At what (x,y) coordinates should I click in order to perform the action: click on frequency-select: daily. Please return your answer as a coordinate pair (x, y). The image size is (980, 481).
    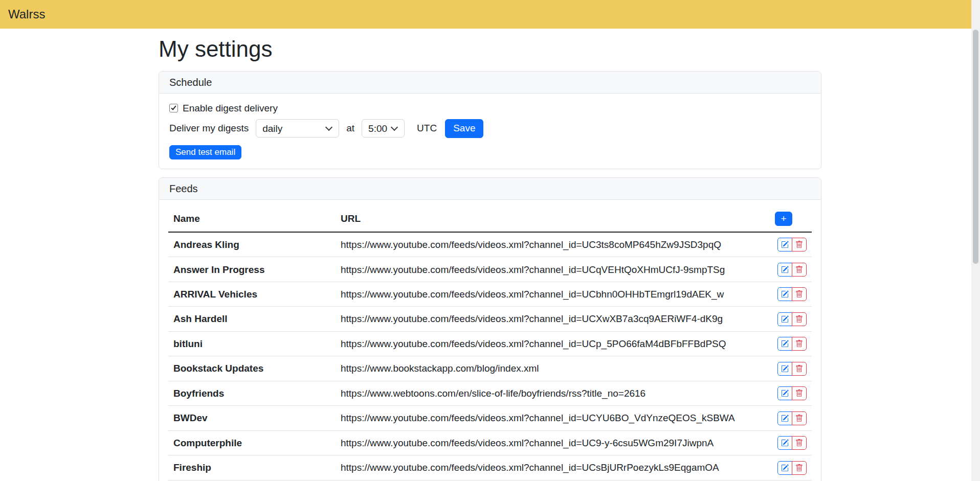
    Looking at the image, I should click on (298, 128).